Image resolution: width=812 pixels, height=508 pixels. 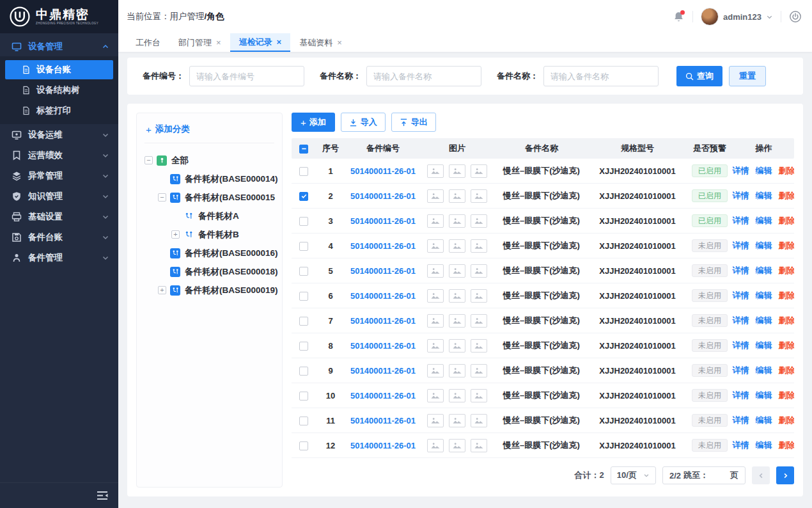 What do you see at coordinates (59, 155) in the screenshot?
I see `sidebar-item-operation-performance: 运营绩效` at bounding box center [59, 155].